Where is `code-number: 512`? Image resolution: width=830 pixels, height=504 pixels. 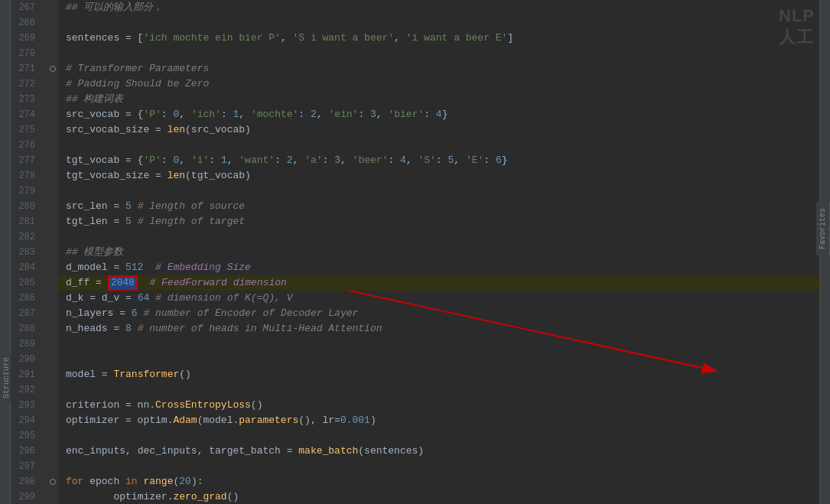
code-number: 512 is located at coordinates (135, 268).